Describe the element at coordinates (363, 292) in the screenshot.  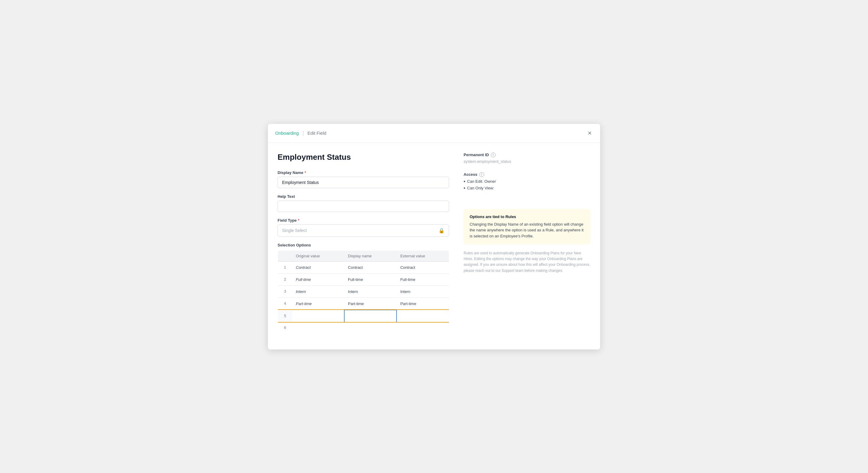
I see `options-table: Original value Display name External val…` at that location.